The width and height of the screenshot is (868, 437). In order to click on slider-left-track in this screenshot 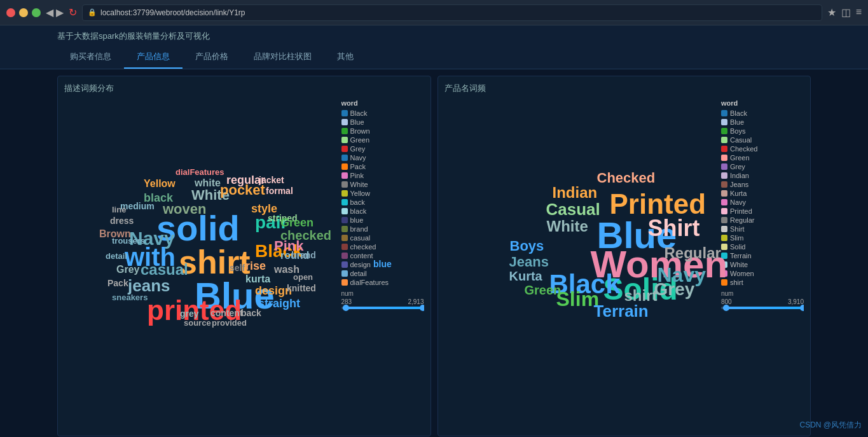, I will do `click(383, 308)`.